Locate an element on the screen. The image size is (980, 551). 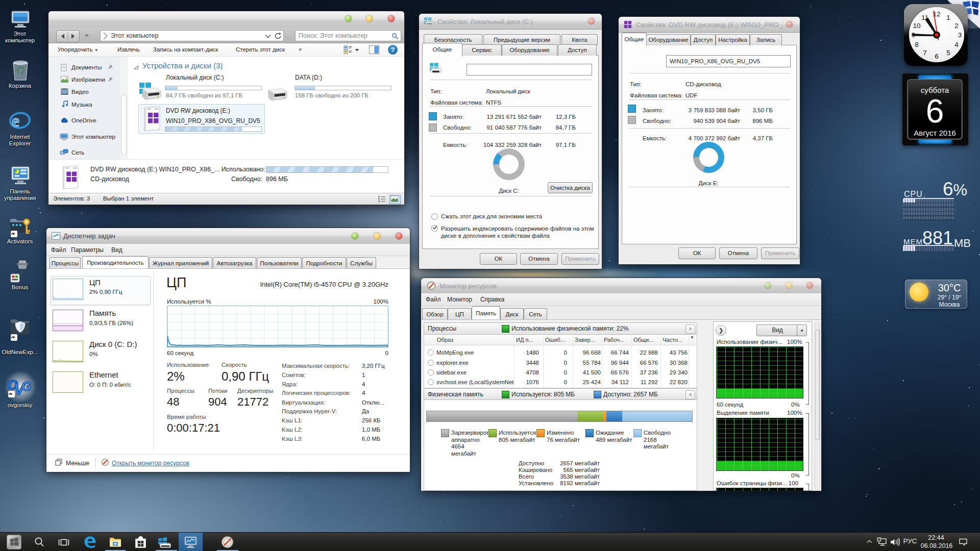
svg-text: 8 is located at coordinates (917, 45).